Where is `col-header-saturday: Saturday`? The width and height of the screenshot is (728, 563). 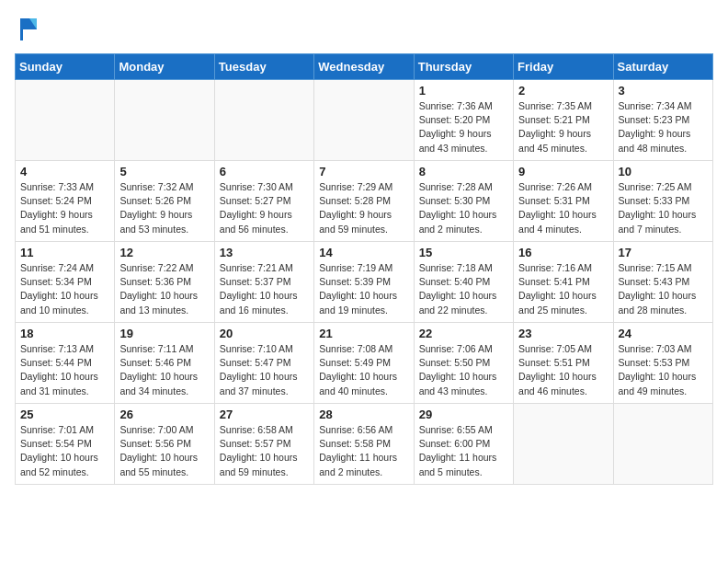 col-header-saturday: Saturday is located at coordinates (663, 67).